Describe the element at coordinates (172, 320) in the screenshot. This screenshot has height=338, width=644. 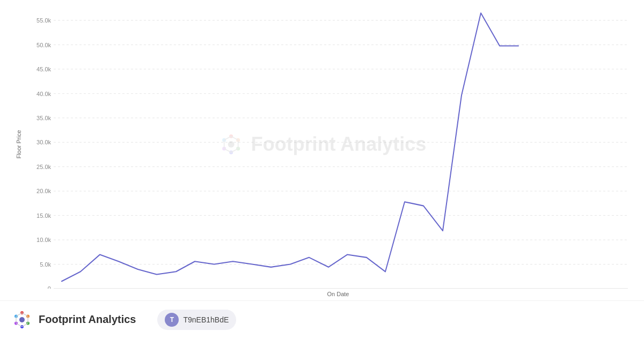
I see `token-circle: T` at that location.